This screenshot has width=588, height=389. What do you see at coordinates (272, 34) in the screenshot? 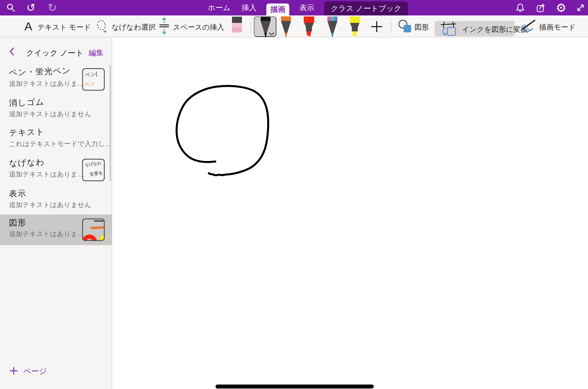
I see `pen-options-chevron-down-icon` at bounding box center [272, 34].